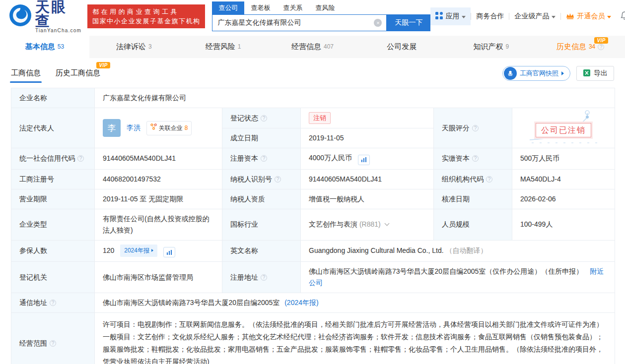  I want to click on paid-capital: 500万人民币, so click(540, 158).